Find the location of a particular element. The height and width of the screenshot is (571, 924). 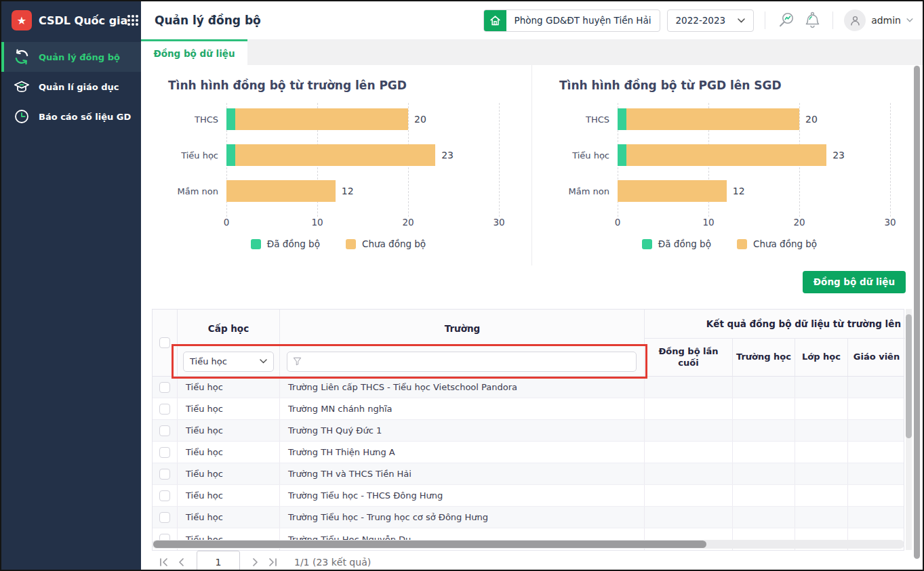

sidebar-item-label: Quản lý đồng bộ is located at coordinates (79, 57).